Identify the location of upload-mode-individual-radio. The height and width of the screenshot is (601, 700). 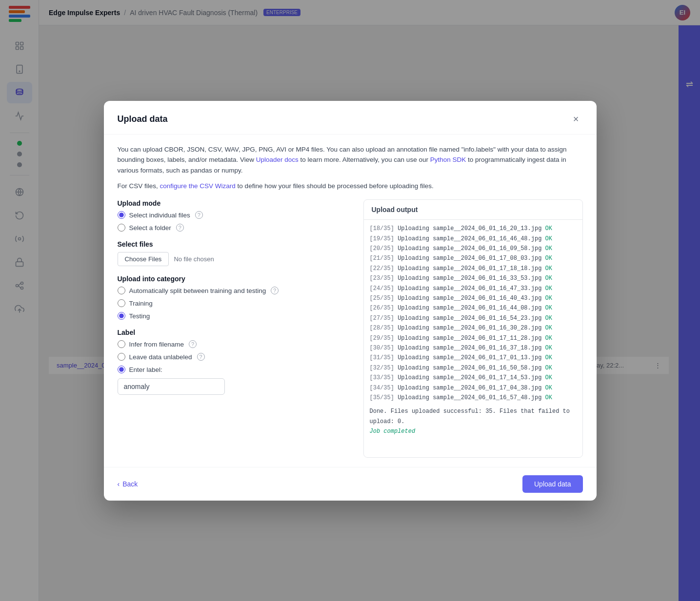
(121, 215).